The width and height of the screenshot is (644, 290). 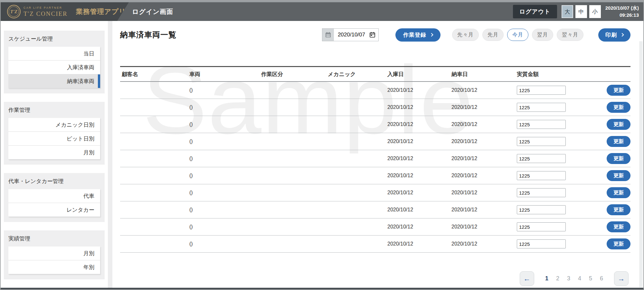 What do you see at coordinates (591, 278) in the screenshot?
I see `page-number: 5` at bounding box center [591, 278].